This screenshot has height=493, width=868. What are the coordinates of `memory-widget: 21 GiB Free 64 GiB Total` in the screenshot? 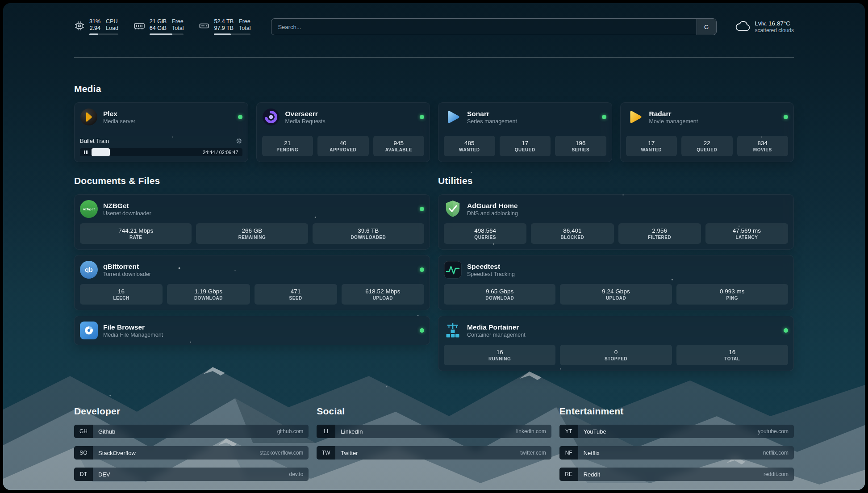 It's located at (159, 27).